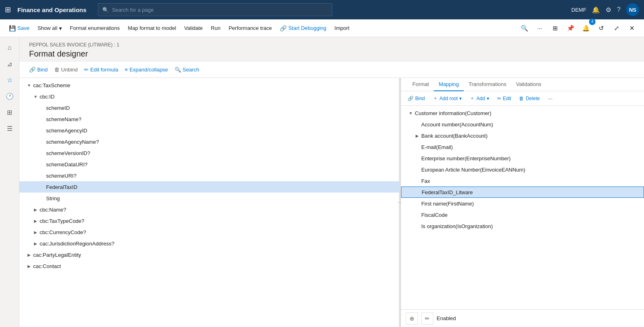 The width and height of the screenshot is (644, 327). What do you see at coordinates (10, 96) in the screenshot?
I see `sidebar-recent: 🕐` at bounding box center [10, 96].